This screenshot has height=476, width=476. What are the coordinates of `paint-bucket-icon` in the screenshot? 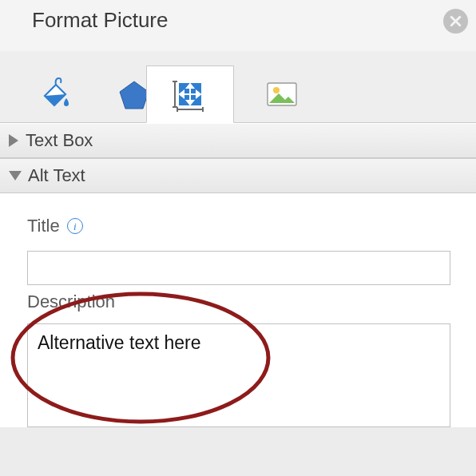 It's located at (54, 94).